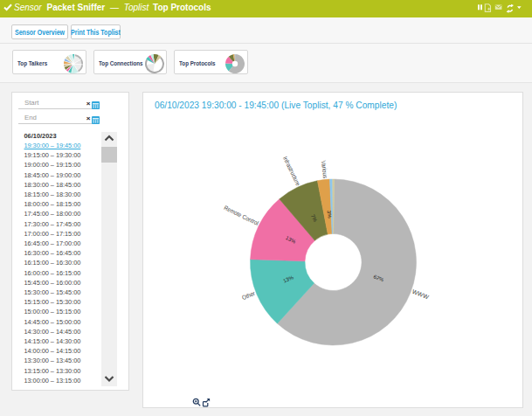  I want to click on svg-text: Other, so click(248, 295).